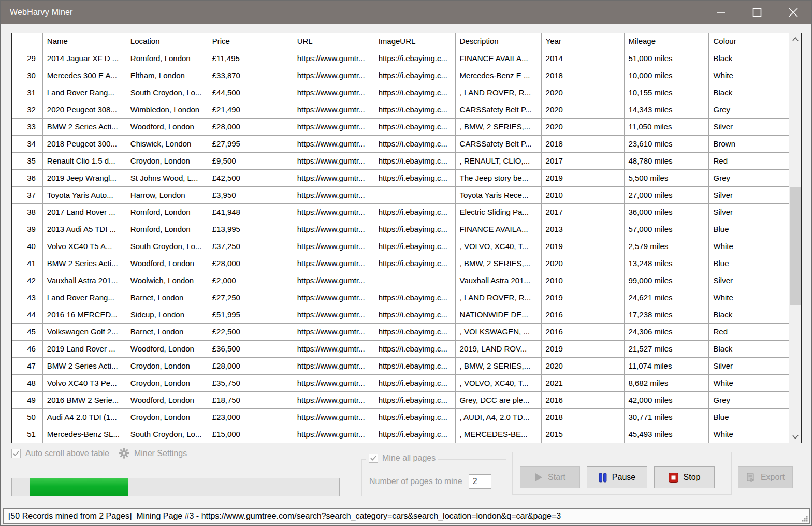 The image size is (812, 526). What do you see at coordinates (27, 76) in the screenshot?
I see `cell-row-number: 30` at bounding box center [27, 76].